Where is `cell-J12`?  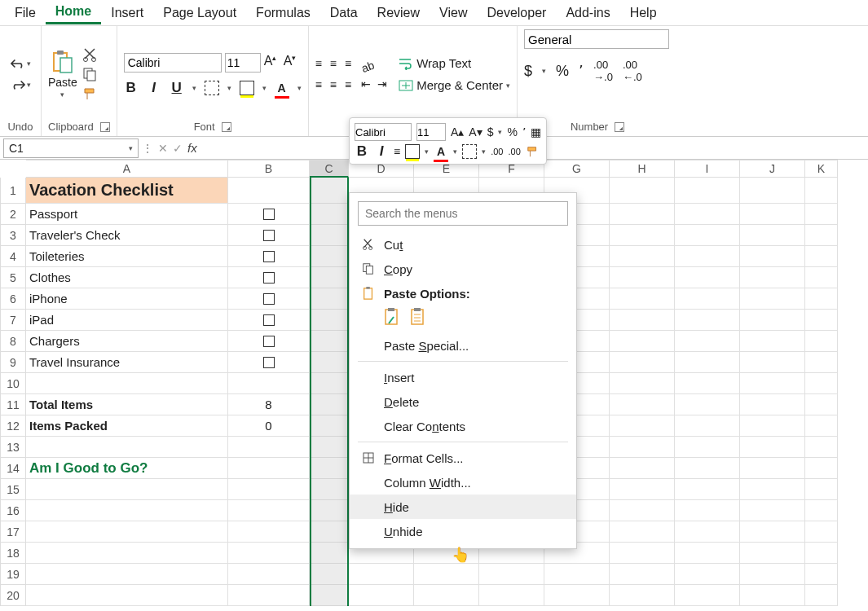
cell-J12 is located at coordinates (773, 426).